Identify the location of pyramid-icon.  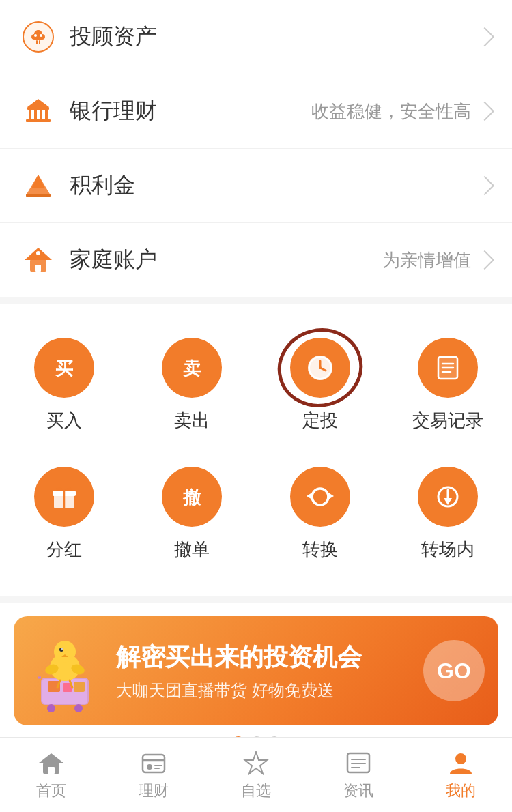
(38, 186).